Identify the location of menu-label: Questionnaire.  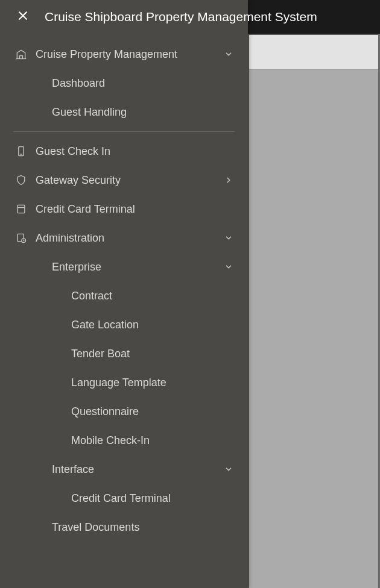
(153, 412).